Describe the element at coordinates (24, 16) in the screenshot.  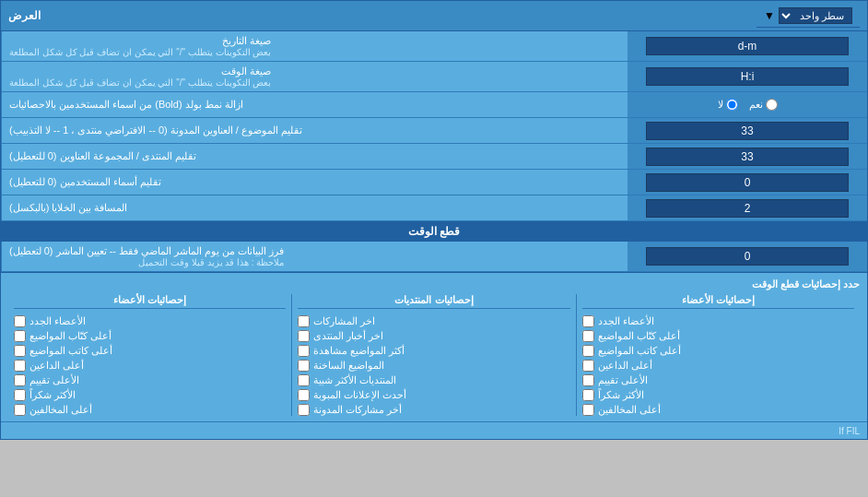
I see `header-title: العرض` at that location.